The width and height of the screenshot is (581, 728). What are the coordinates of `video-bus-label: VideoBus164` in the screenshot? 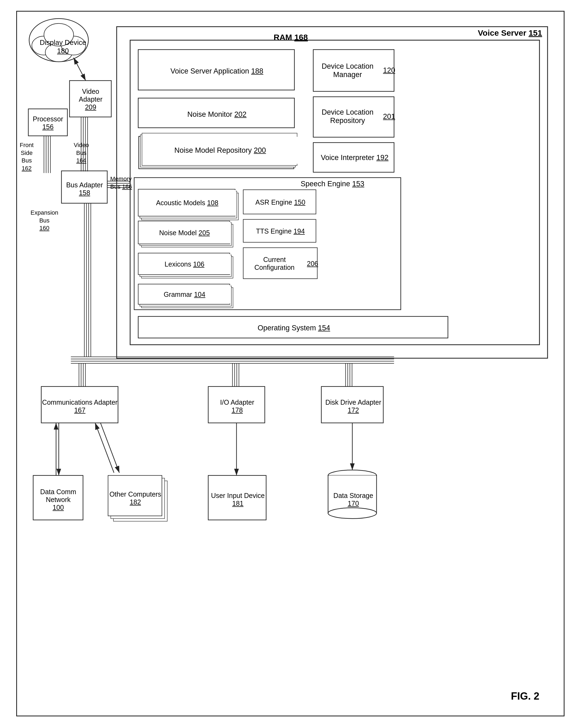 It's located at (81, 153).